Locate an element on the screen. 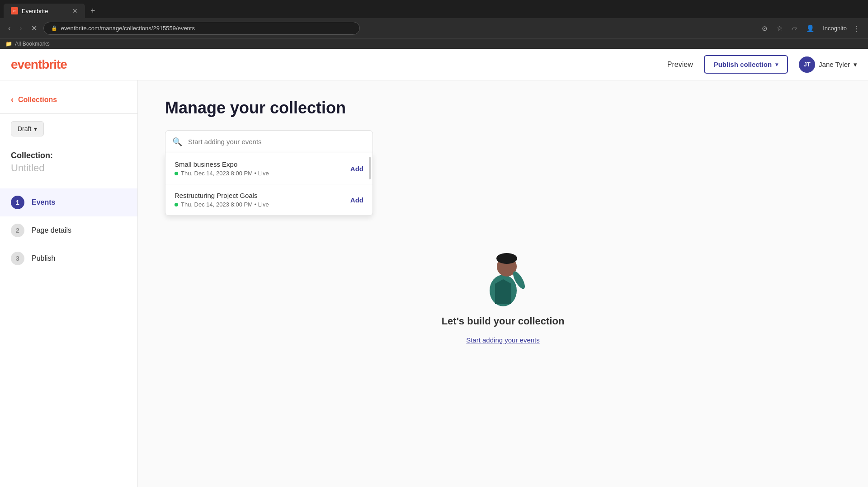 This screenshot has width=868, height=488. add-event-2-button: Add is located at coordinates (357, 200).